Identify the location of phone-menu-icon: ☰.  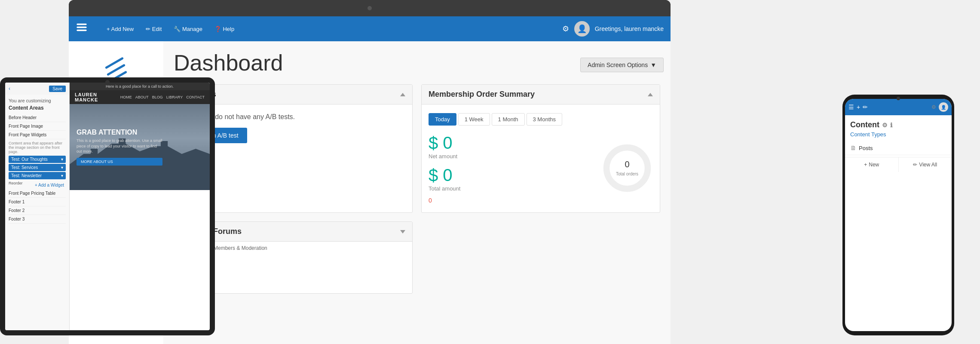
(851, 107).